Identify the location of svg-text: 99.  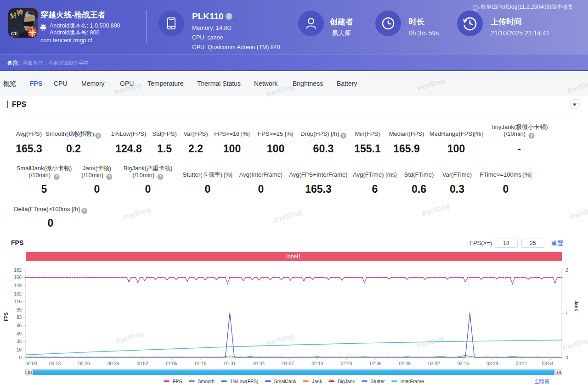
(19, 310).